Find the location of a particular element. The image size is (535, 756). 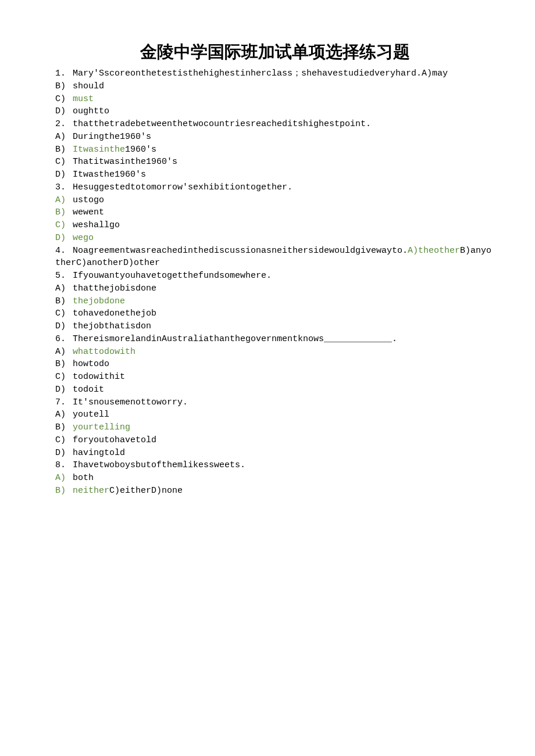

q5d-text: thejobthatisdon is located at coordinates (284, 327).